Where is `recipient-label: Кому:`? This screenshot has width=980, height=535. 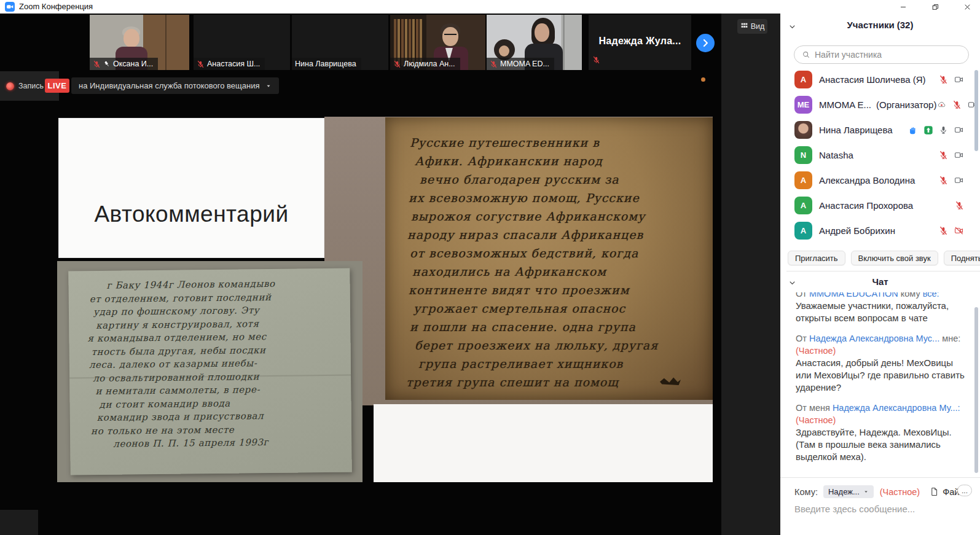
recipient-label: Кому: is located at coordinates (806, 492).